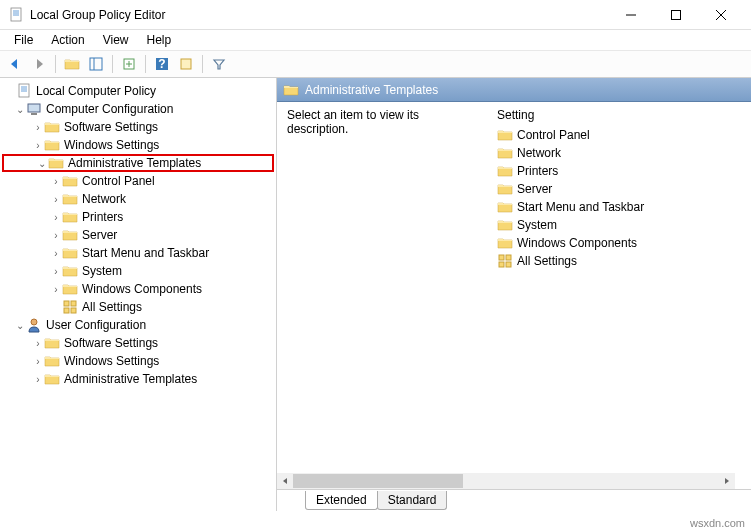  I want to click on tree-computer-config: ⌄Computer Configuration, so click(138, 109).